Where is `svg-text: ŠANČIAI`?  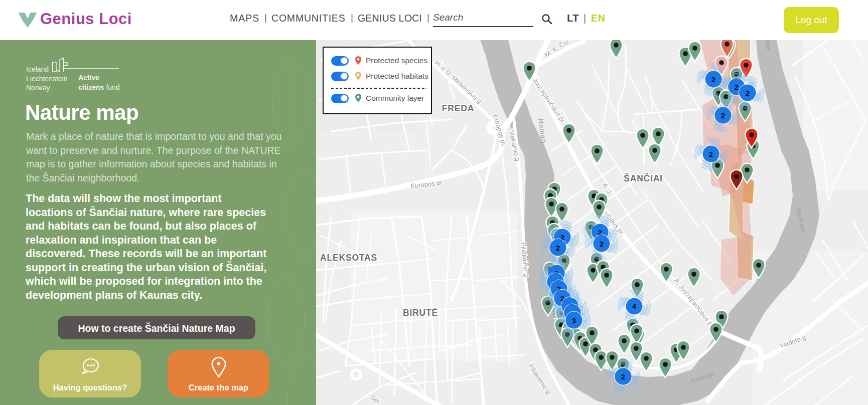 svg-text: ŠANČIAI is located at coordinates (643, 178).